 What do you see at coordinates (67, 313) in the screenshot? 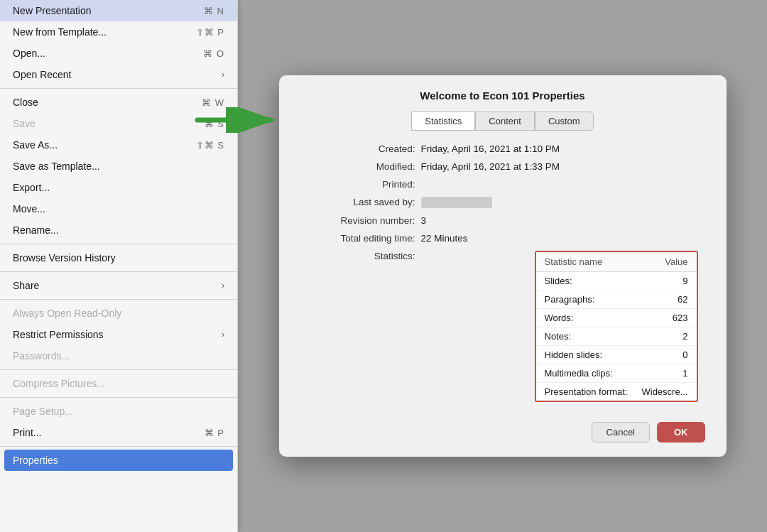
I see `menu-item-label: Always Open Read-Only` at bounding box center [67, 313].